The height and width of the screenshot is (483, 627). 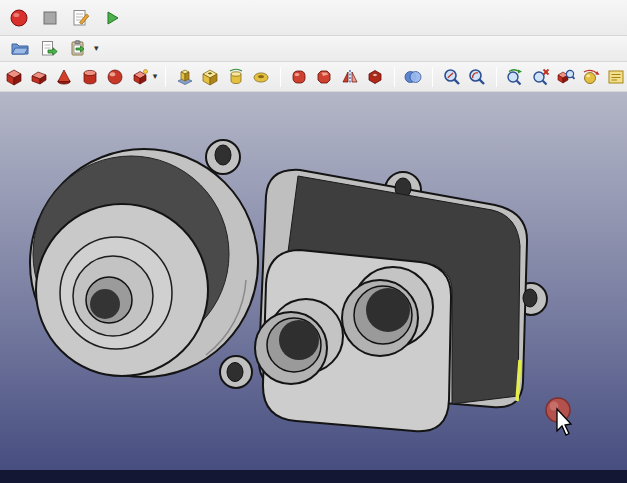 I want to click on part-cone-button, so click(x=64, y=77).